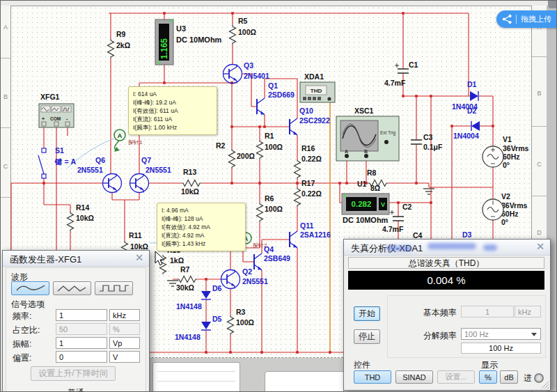 The height and width of the screenshot is (392, 557). Describe the element at coordinates (315, 235) in the screenshot. I see `svg-text: 2SA1216` at that location.